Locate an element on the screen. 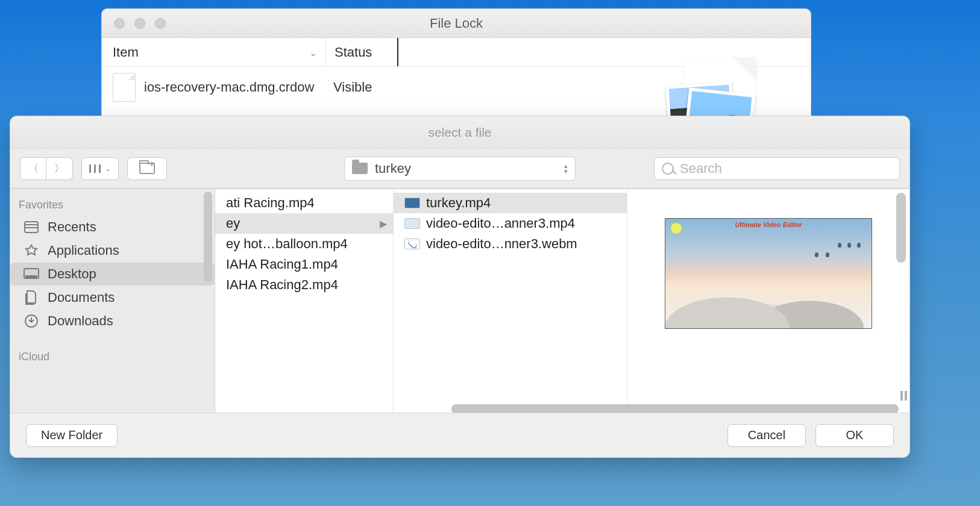 The image size is (980, 506). cancel-button: Cancel is located at coordinates (767, 436).